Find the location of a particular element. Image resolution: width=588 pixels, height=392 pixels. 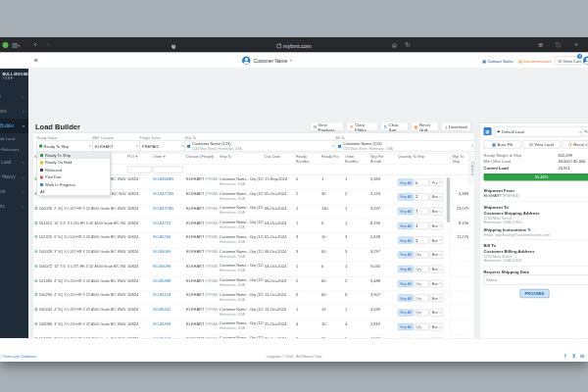

documentation-link: ▤ Documentation is located at coordinates (535, 61).